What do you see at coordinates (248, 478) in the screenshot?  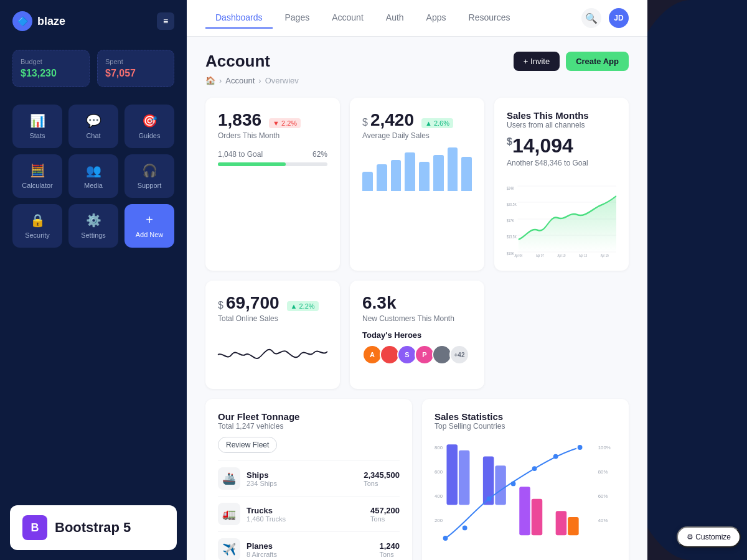 I see `fleet-item-left-ships: 🚢 Ships 234 Ships` at bounding box center [248, 478].